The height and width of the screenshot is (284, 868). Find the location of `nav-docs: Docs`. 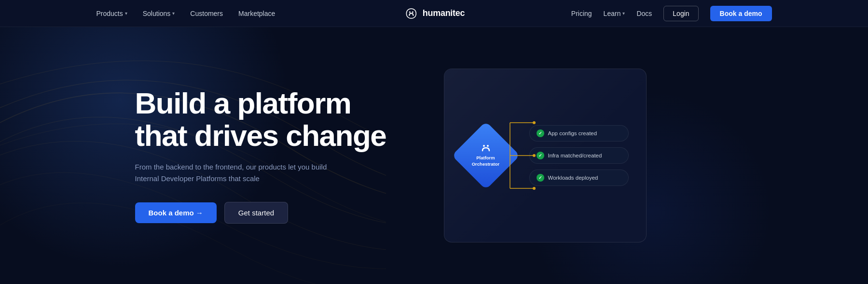

nav-docs: Docs is located at coordinates (644, 14).